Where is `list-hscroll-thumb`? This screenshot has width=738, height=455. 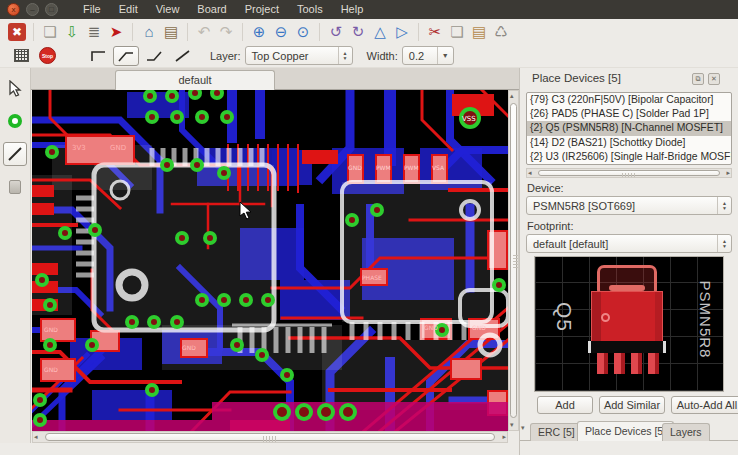 list-hscroll-thumb is located at coordinates (629, 173).